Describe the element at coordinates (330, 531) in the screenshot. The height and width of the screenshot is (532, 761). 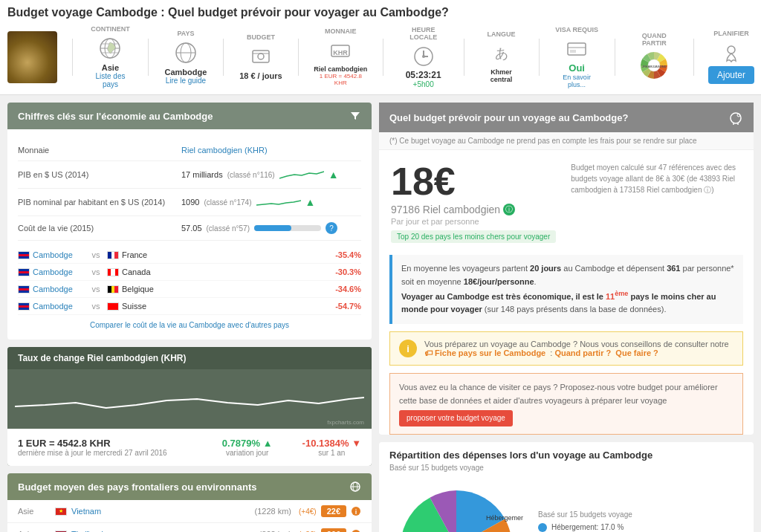
I see `neighbor-thailand-budget: (+8€) 26€ i` at that location.